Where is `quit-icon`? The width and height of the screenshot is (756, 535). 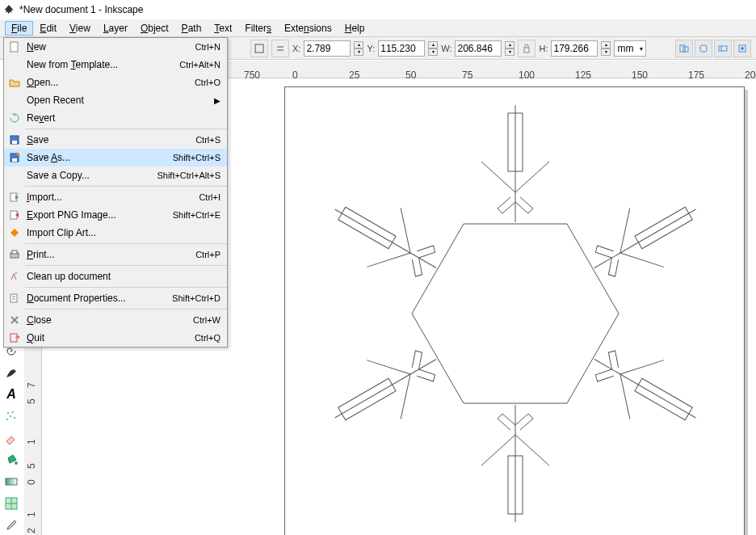 quit-icon is located at coordinates (15, 338).